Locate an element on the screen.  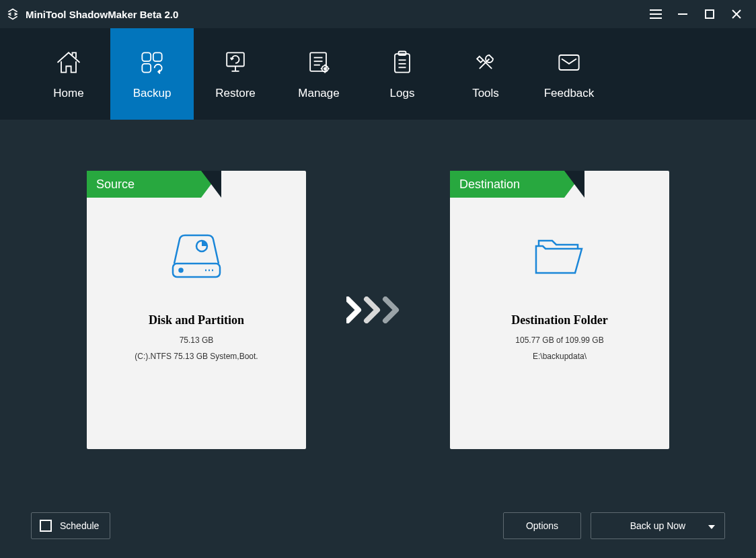
manage-icon is located at coordinates (319, 63).